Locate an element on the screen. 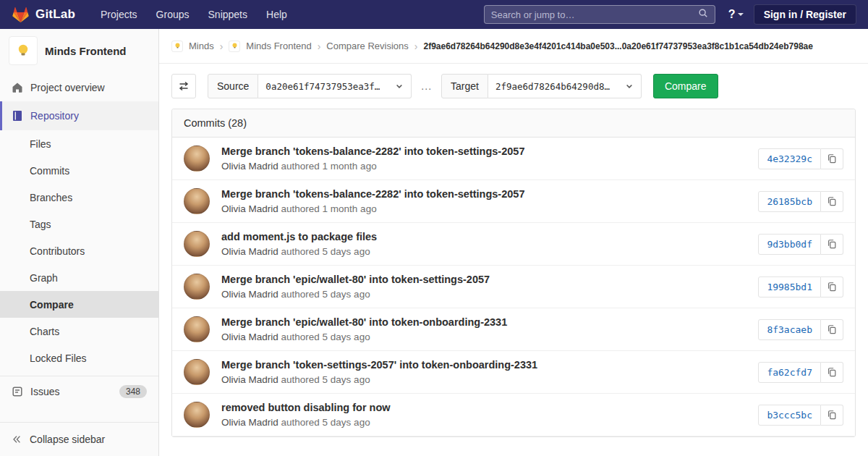 Image resolution: width=868 pixels, height=456 pixels. collapse-sidebar-button: Collapse sidebar is located at coordinates (80, 439).